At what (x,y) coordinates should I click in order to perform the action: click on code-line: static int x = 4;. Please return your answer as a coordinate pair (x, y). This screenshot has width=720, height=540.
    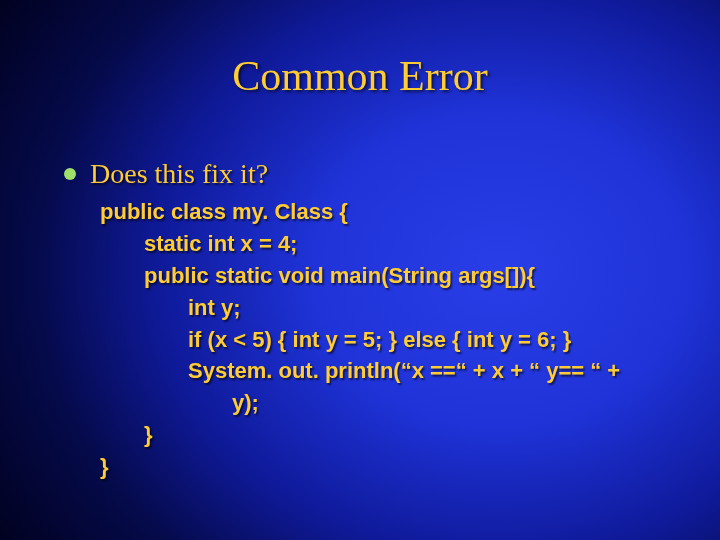
    Looking at the image, I should click on (390, 244).